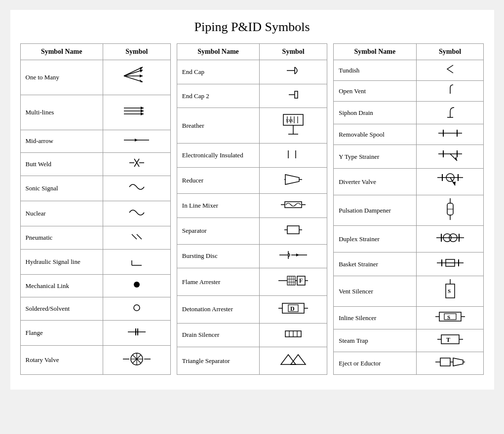 The image size is (504, 434). I want to click on row-name: Mechanical Link, so click(61, 286).